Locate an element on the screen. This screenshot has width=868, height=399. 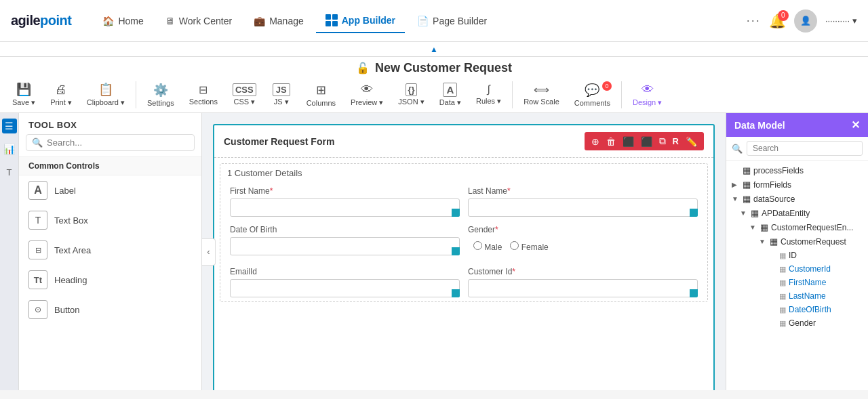
row-scale-button: ⟺ Row Scale is located at coordinates (541, 95).